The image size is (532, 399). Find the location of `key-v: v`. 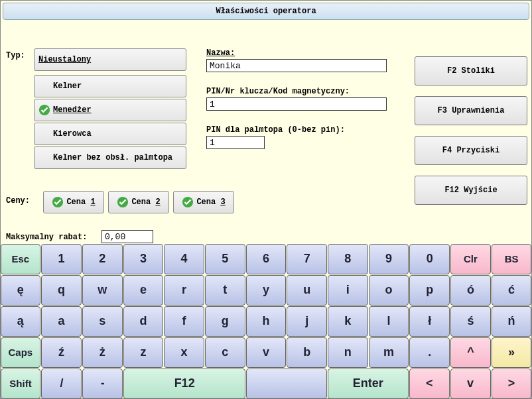

key-v: v is located at coordinates (267, 353).